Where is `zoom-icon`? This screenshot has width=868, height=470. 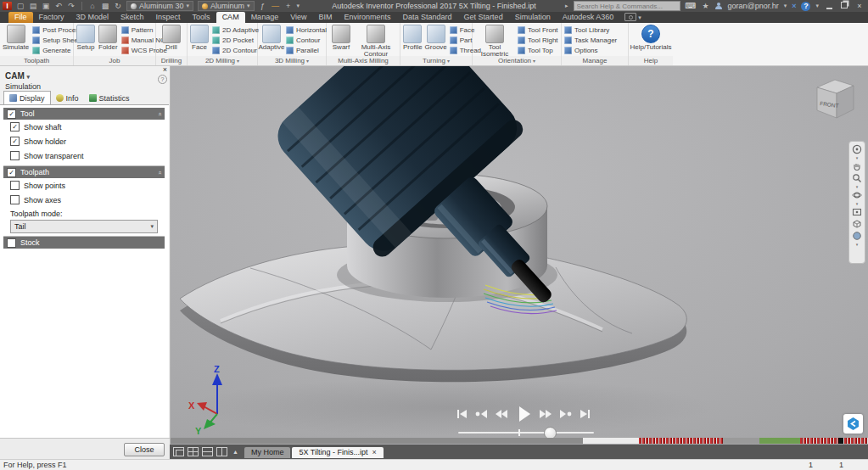 zoom-icon is located at coordinates (857, 178).